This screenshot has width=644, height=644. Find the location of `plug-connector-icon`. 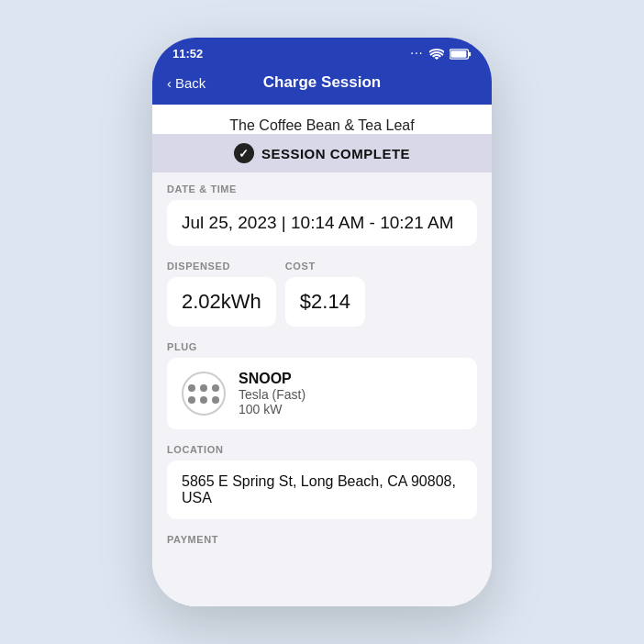

plug-connector-icon is located at coordinates (204, 394).